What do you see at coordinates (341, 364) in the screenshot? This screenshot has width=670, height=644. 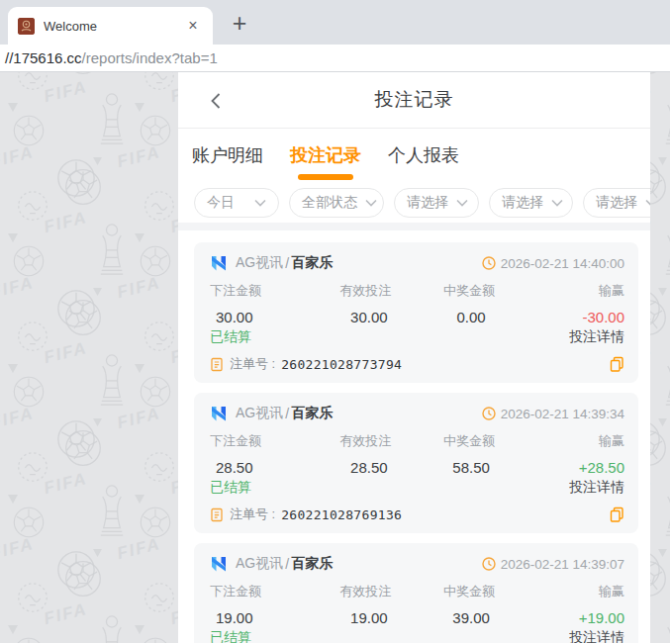 I see `order-number: 260221028773794` at bounding box center [341, 364].